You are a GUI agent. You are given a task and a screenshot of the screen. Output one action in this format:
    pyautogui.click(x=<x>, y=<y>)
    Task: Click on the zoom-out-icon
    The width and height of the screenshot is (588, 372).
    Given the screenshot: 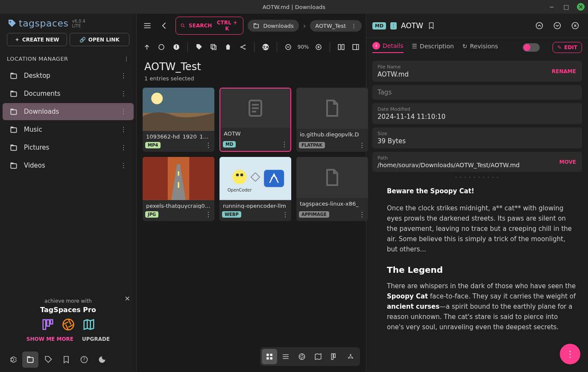 What is the action you would take?
    pyautogui.click(x=288, y=47)
    